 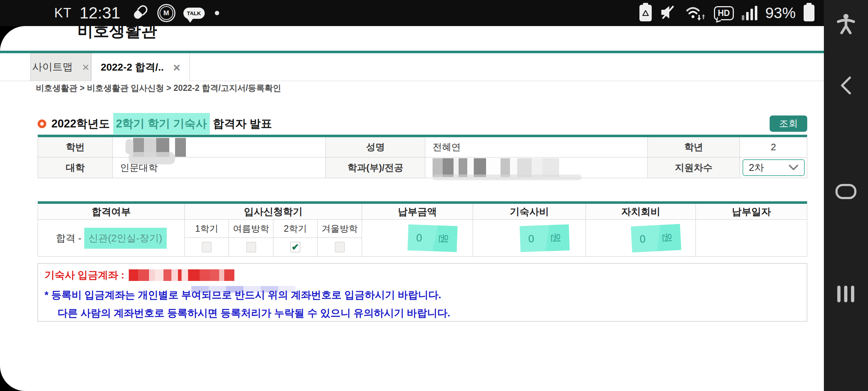 I want to click on pill-notification-icon, so click(x=140, y=13).